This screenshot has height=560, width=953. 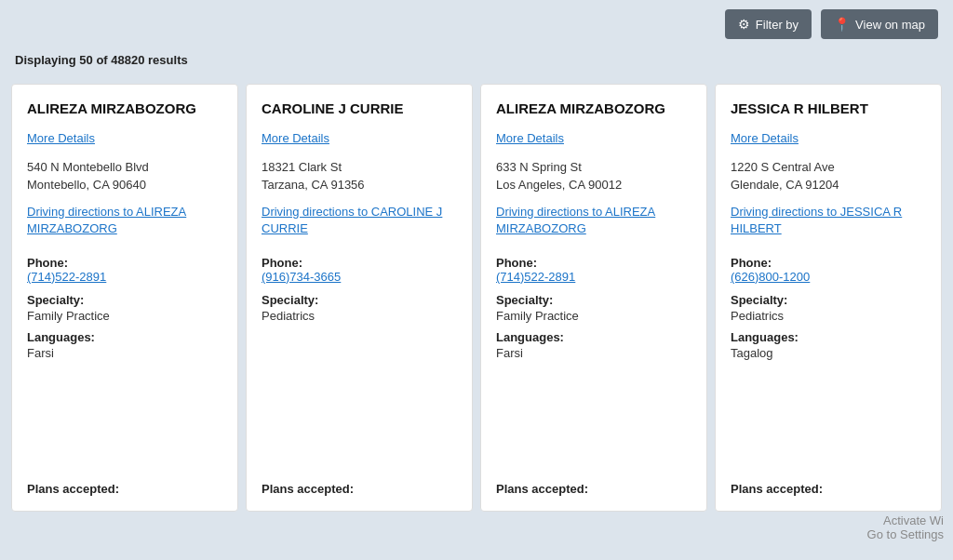 I want to click on address: 633 N Spring St Los Angeles, CA 90012, so click(x=594, y=177).